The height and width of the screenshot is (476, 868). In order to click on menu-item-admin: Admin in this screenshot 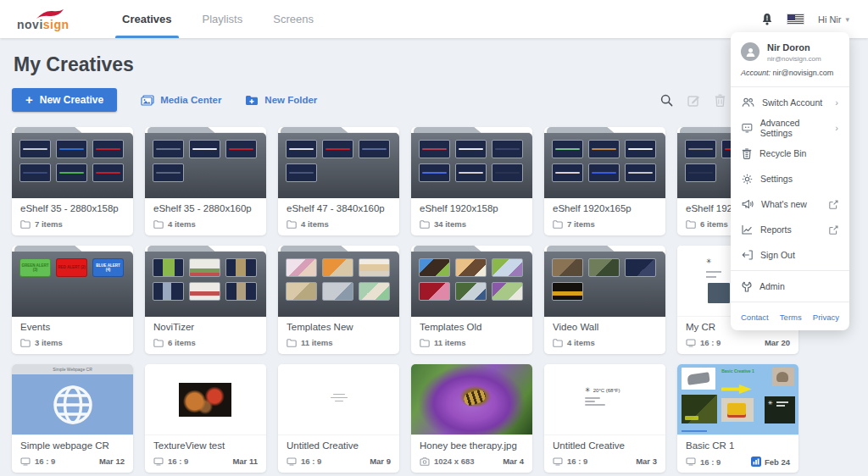, I will do `click(790, 286)`.